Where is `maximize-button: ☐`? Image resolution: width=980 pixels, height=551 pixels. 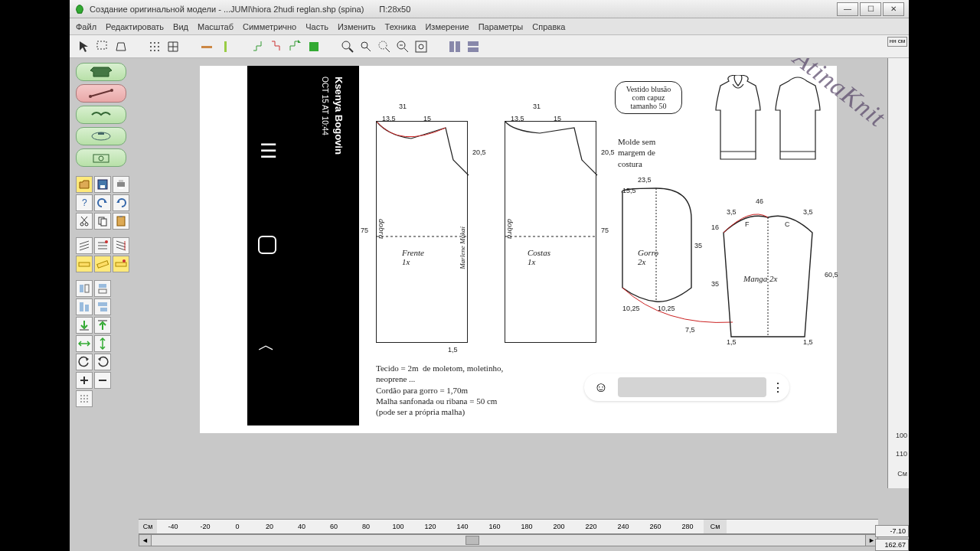
maximize-button: ☐ is located at coordinates (871, 9).